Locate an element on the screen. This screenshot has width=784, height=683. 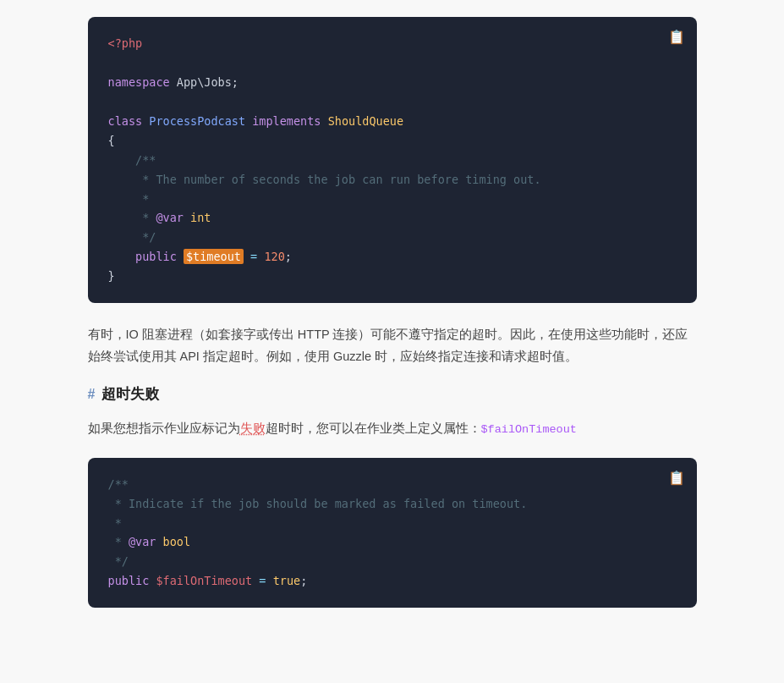
php-tag: <?php is located at coordinates (125, 43).